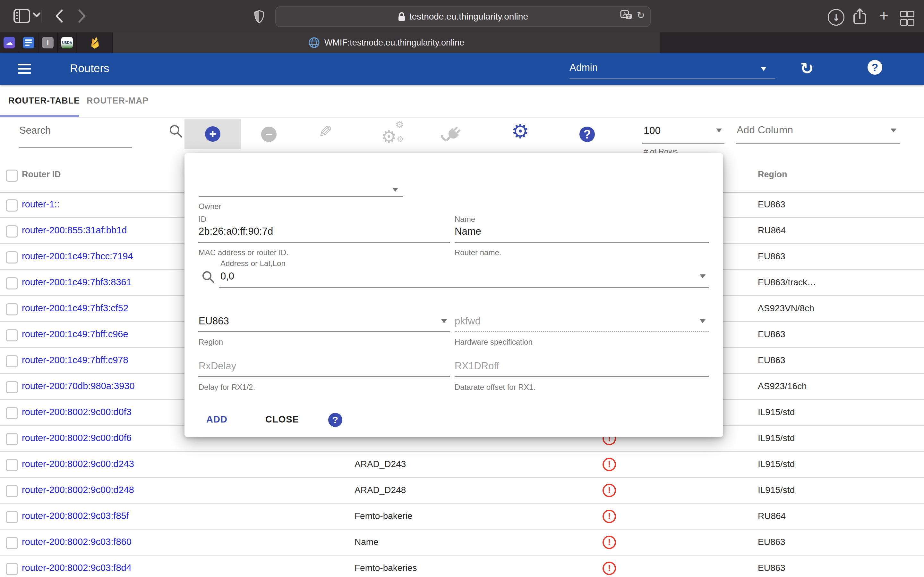  Describe the element at coordinates (875, 67) in the screenshot. I see `header-help-button: ?` at that location.